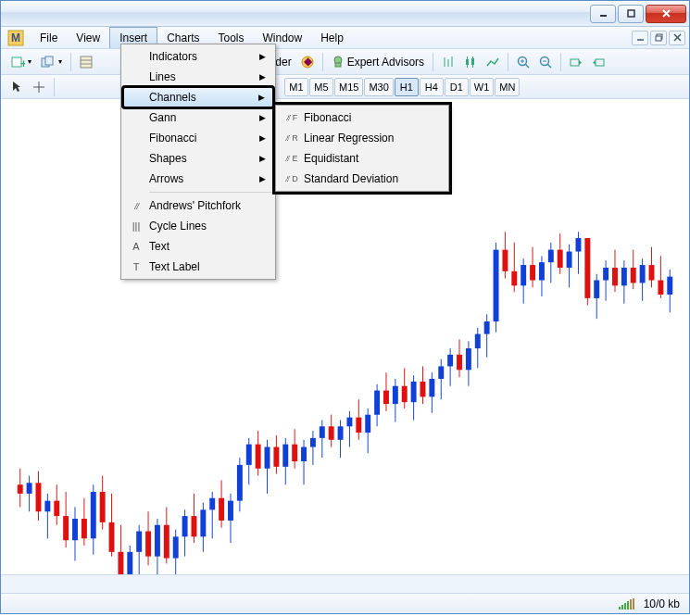 Image resolution: width=690 pixels, height=616 pixels. I want to click on expert-advisors-button: Expert Advisors, so click(378, 62).